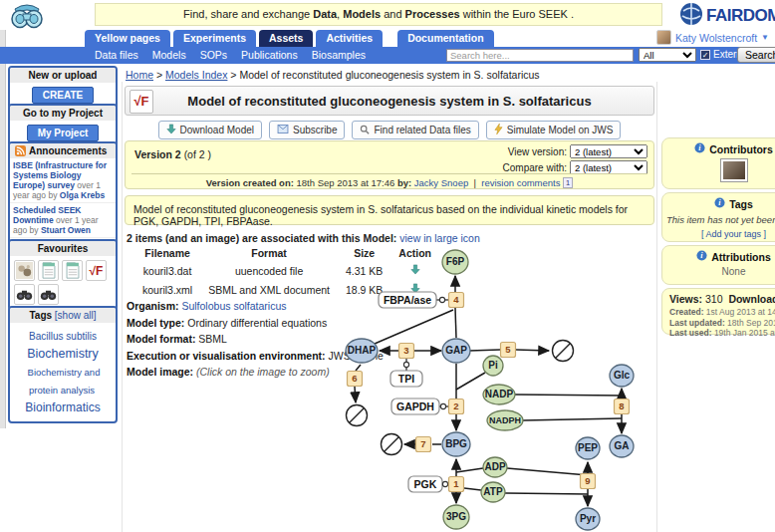  I want to click on panel-announcements-header: Announcements, so click(63, 151).